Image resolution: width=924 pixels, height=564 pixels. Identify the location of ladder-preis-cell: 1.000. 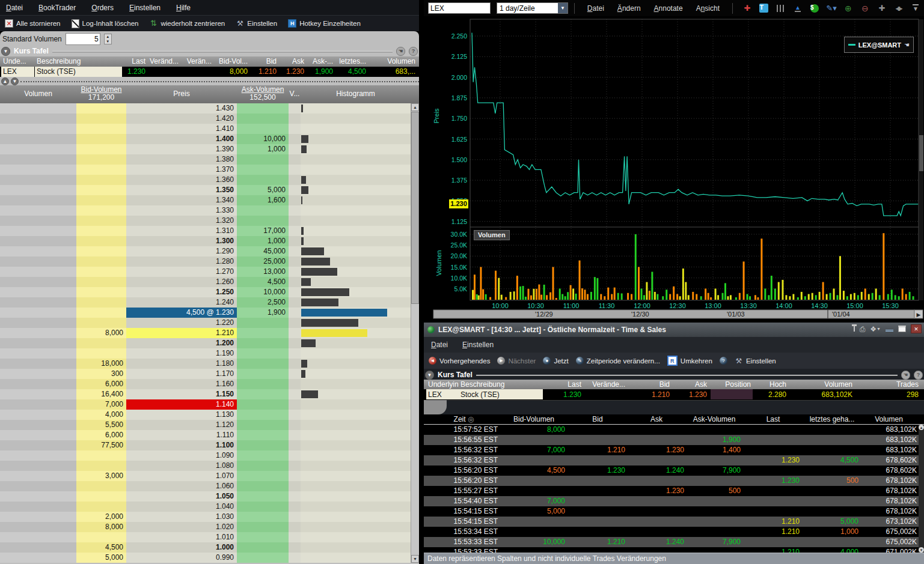
(182, 548).